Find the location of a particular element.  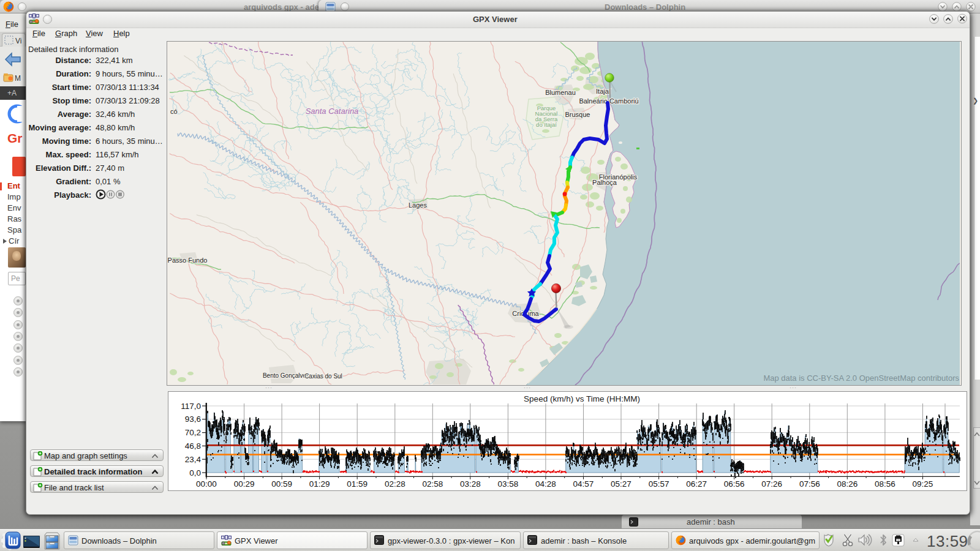

svg-text: 08:56 is located at coordinates (885, 484).